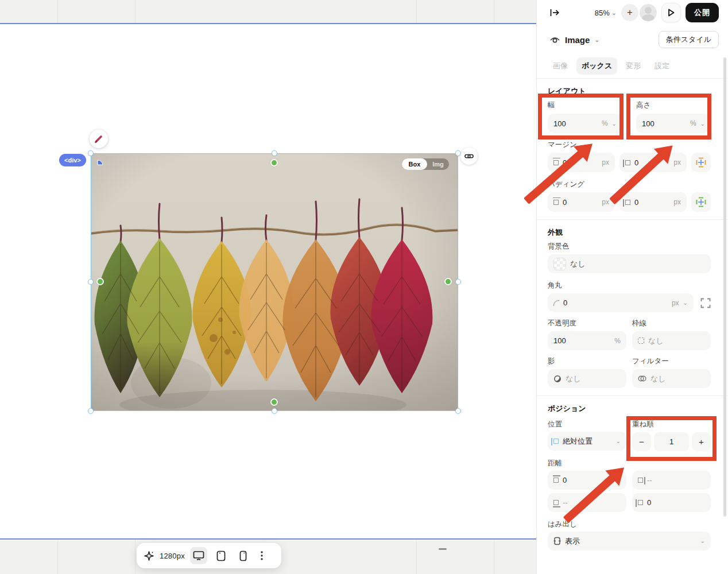  What do you see at coordinates (706, 303) in the screenshot?
I see `corner-expand-icon` at bounding box center [706, 303].